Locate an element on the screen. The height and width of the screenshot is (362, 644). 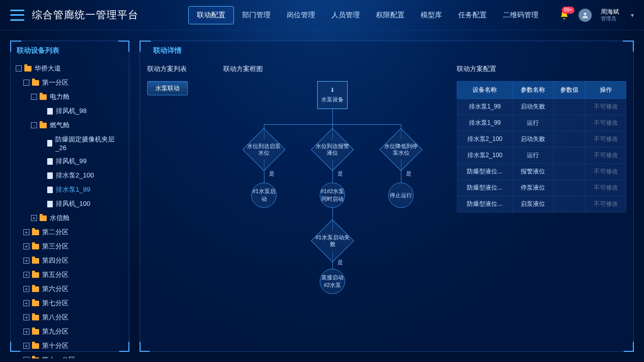
tree-node: 排风机_98 is located at coordinates (70, 111).